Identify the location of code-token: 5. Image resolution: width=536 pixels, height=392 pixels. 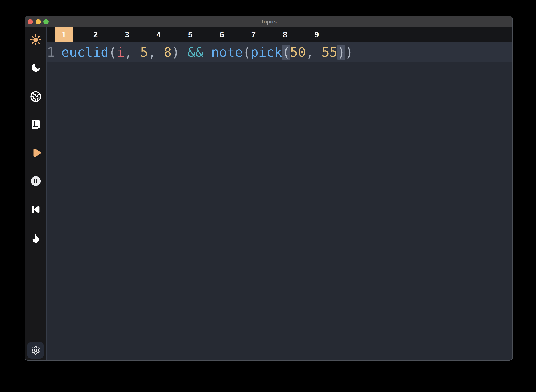
(144, 52).